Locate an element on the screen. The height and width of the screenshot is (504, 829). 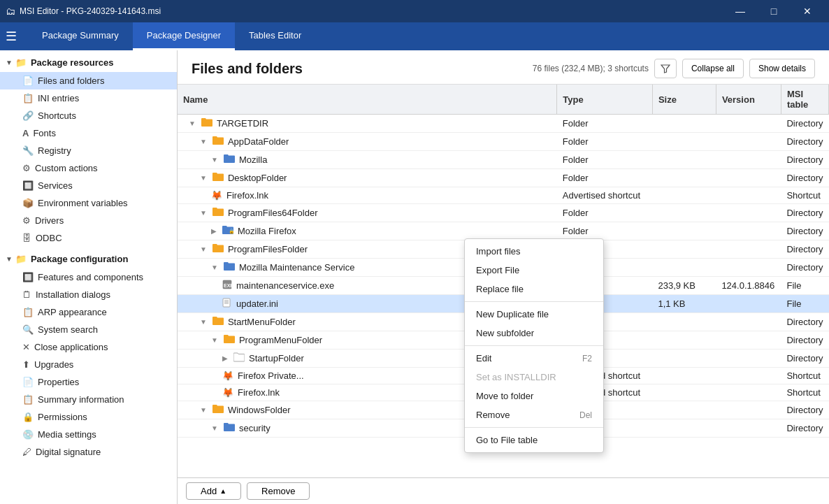
sidebar-item-arp: 📋 ARP appearance is located at coordinates (88, 312).